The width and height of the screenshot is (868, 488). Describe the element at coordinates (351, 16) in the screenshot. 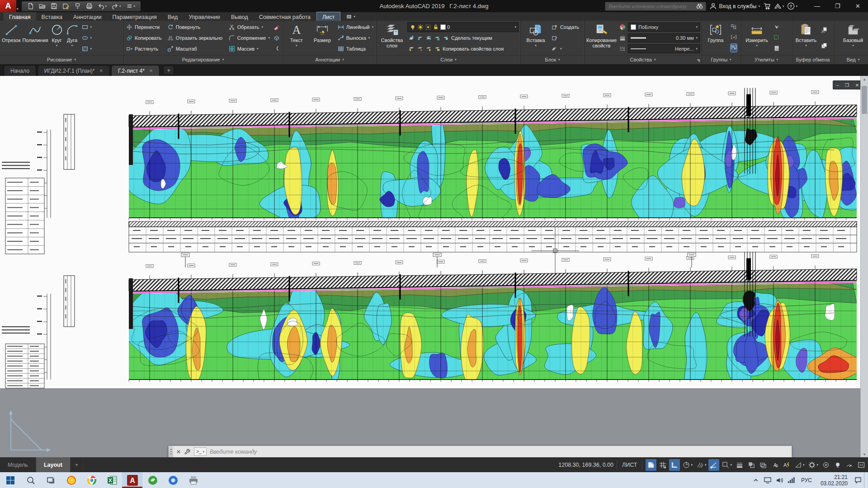

I see `ribbon-display-toggle: ▾` at that location.